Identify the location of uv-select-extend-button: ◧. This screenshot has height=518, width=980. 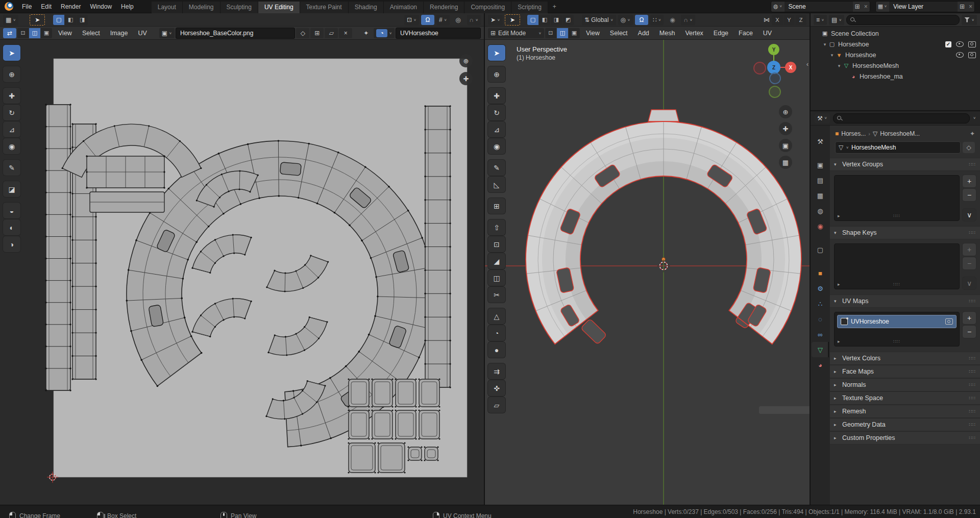
(70, 20).